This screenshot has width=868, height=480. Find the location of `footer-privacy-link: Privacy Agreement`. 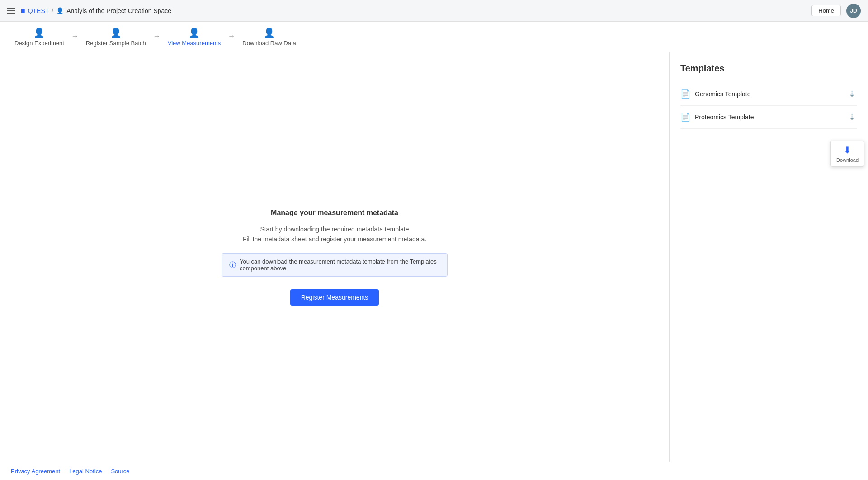

footer-privacy-link: Privacy Agreement is located at coordinates (35, 471).